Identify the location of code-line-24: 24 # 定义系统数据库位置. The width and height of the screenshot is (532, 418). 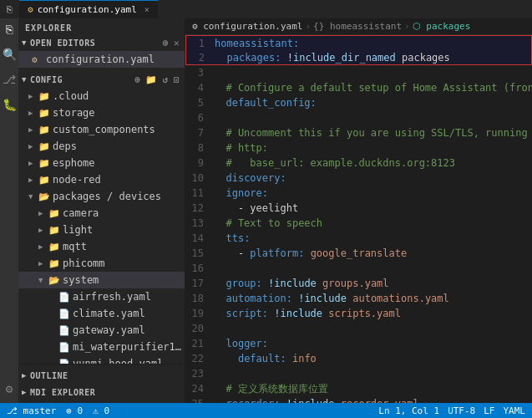
(359, 389).